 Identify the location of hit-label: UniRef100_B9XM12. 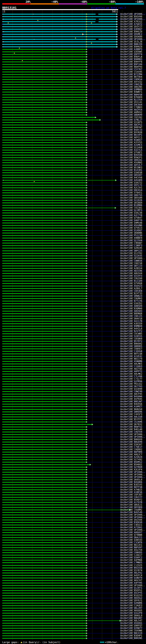
(131, 462).